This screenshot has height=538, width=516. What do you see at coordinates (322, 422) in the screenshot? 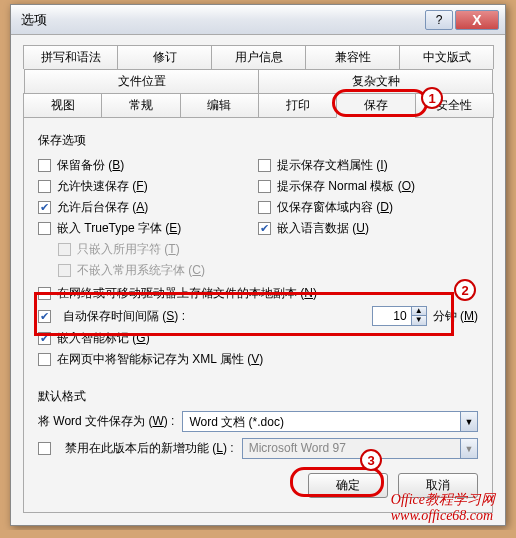
I see `save-as-value: Word 文档 (*.doc)` at bounding box center [322, 422].